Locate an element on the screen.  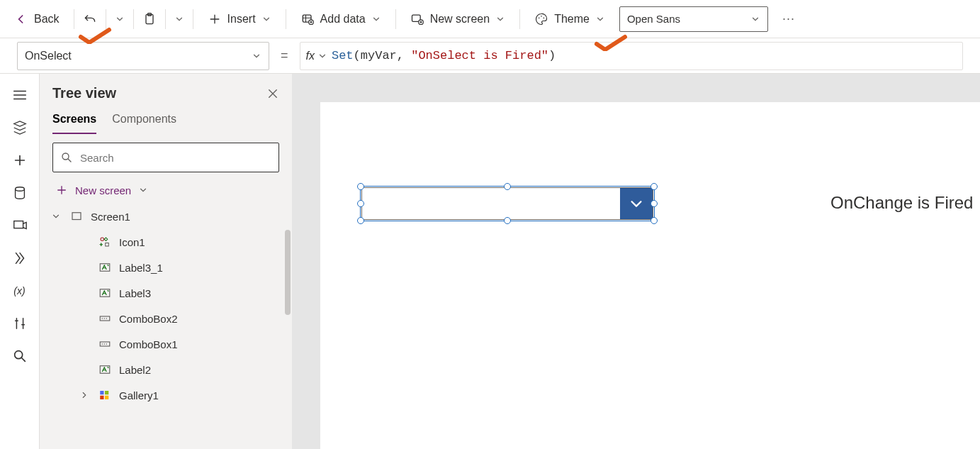
tree-view-icon is located at coordinates (20, 128).